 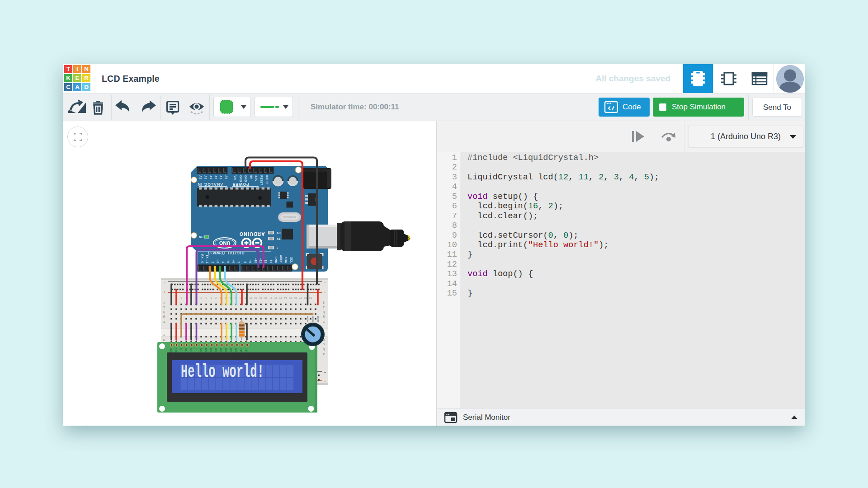 What do you see at coordinates (206, 350) in the screenshot?
I see `svg-text: DB1` at bounding box center [206, 350].